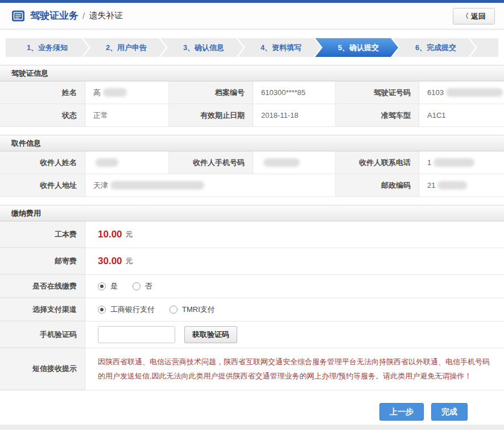 This screenshot has height=436, width=504. Describe the element at coordinates (434, 48) in the screenshot. I see `step-6-complete-submit: 6、完成提交` at that location.